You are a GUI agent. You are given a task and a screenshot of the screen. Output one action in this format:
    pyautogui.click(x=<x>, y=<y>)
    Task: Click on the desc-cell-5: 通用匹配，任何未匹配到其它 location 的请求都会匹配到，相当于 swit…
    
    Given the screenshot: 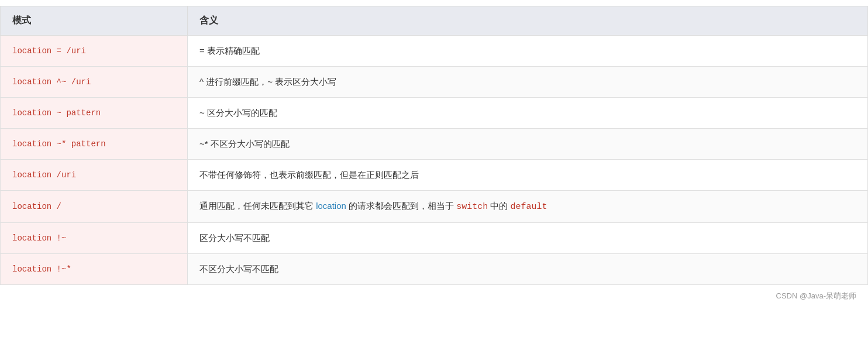 What is the action you would take?
    pyautogui.click(x=528, y=207)
    